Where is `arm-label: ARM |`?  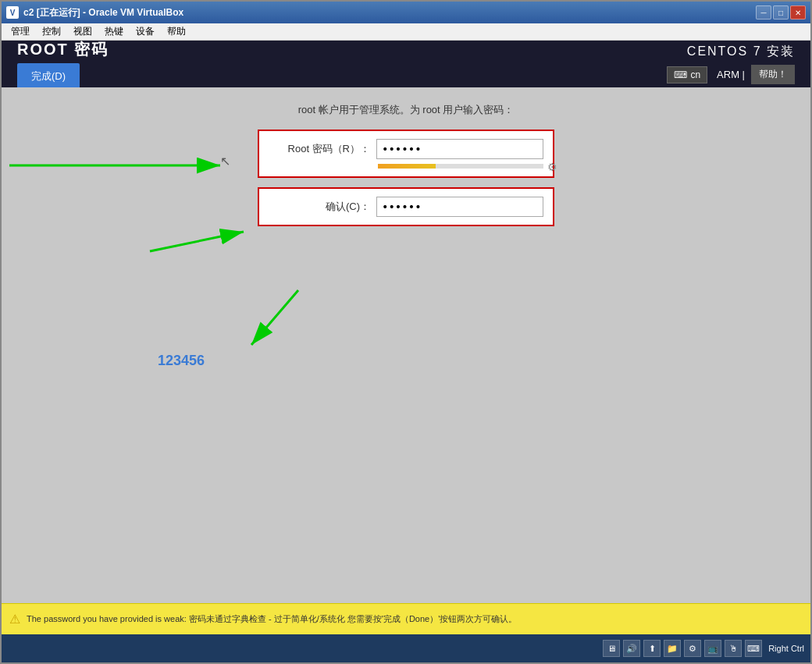 arm-label: ARM | is located at coordinates (731, 75).